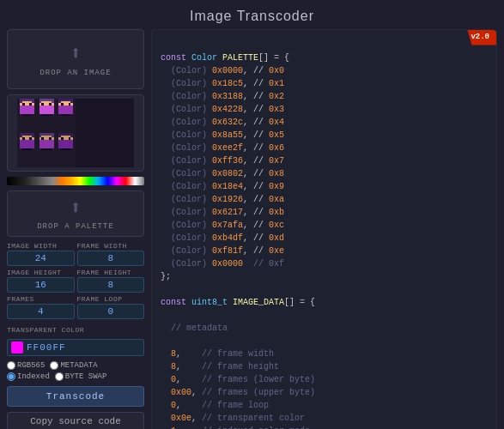 This screenshot has height=429, width=504. Describe the element at coordinates (112, 311) in the screenshot. I see `frame-loop-input` at that location.